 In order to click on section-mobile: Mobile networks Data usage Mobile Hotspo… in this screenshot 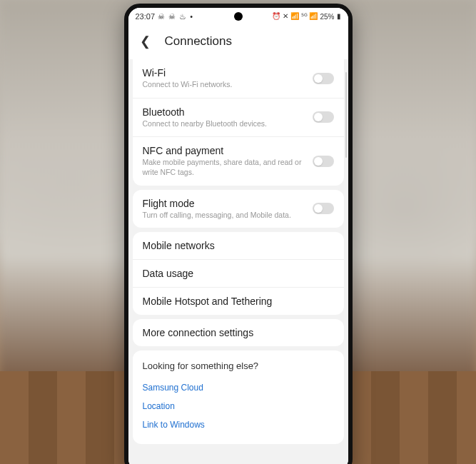, I will do `click(238, 273)`.